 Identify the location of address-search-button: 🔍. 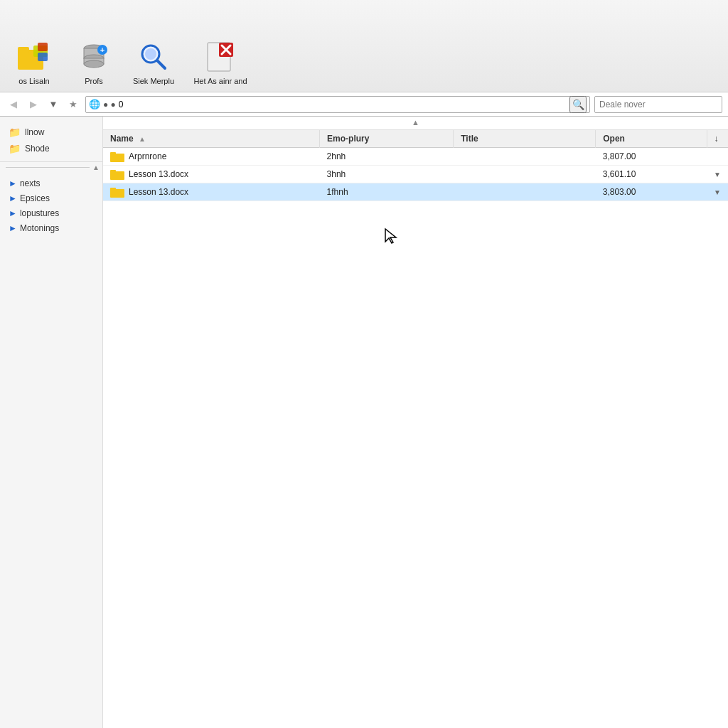
(578, 105).